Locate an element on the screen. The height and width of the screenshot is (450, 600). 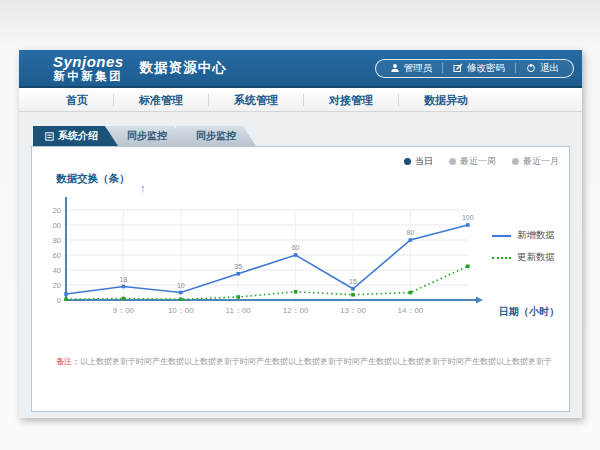
change-password-button: 修改密码 is located at coordinates (479, 68).